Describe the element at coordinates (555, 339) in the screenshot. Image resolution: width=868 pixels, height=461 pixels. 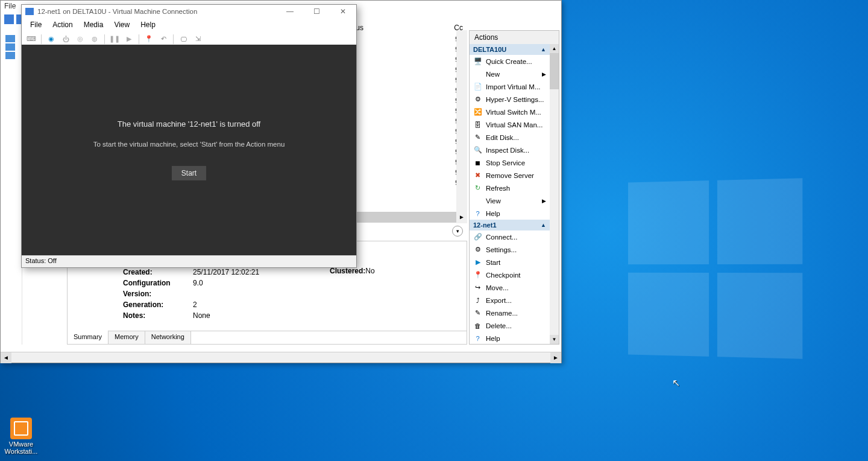
I see `scroll-down-icon: ▼` at that location.